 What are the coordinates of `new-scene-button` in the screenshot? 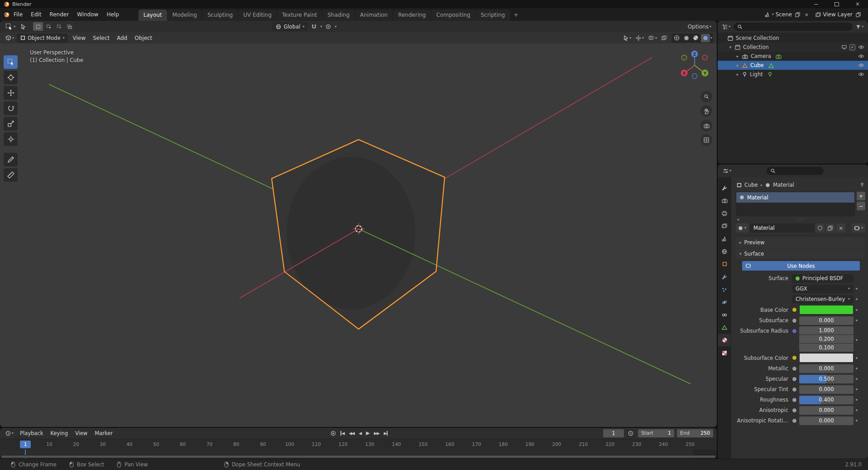 It's located at (797, 15).